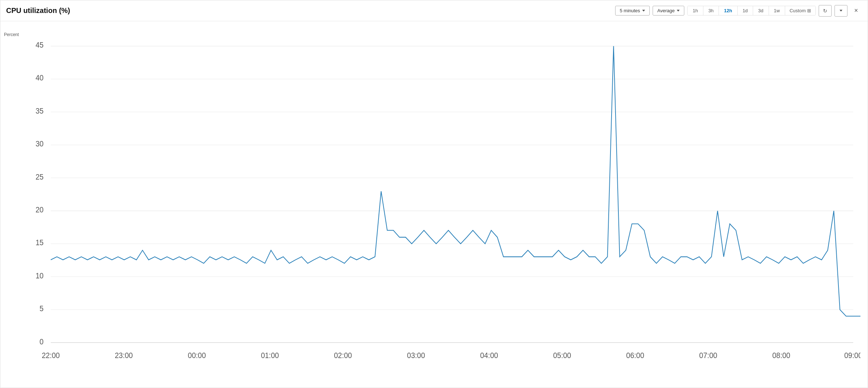 The height and width of the screenshot is (388, 868). What do you see at coordinates (12, 35) in the screenshot?
I see `y-axis-label: Percent` at bounding box center [12, 35].